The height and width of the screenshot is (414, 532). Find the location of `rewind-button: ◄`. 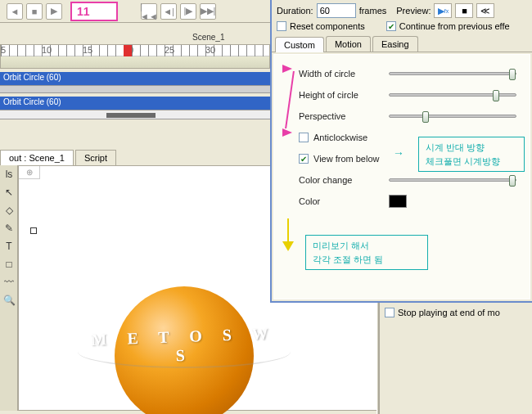

rewind-button: ◄ is located at coordinates (15, 11).